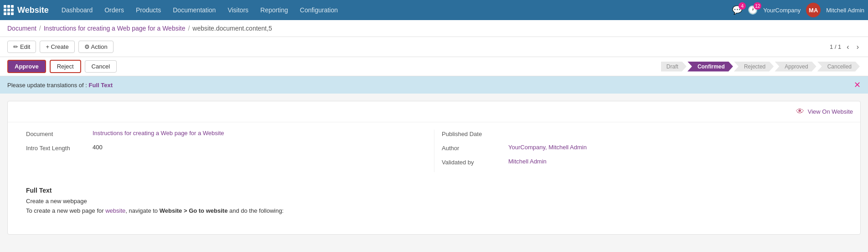 The width and height of the screenshot is (868, 252). I want to click on toolbar: ✏ Edit + Create ⚙ Action 1 / 1 ‹ ›, so click(434, 47).